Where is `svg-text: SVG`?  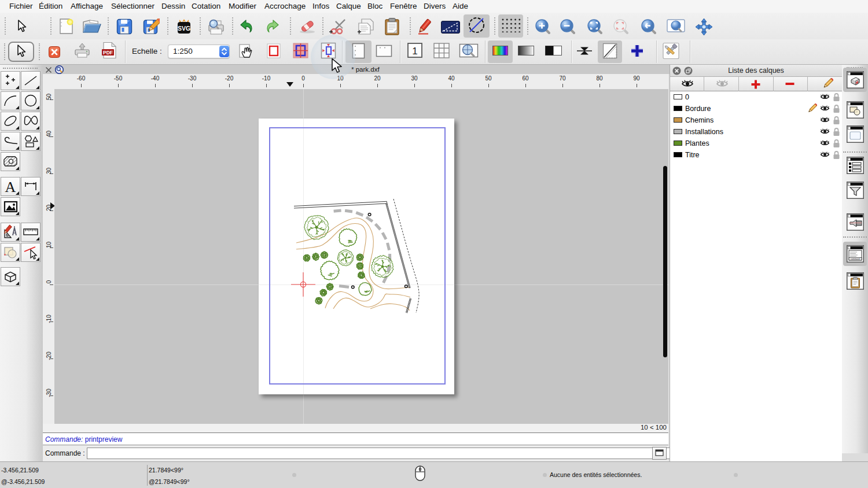 svg-text: SVG is located at coordinates (184, 28).